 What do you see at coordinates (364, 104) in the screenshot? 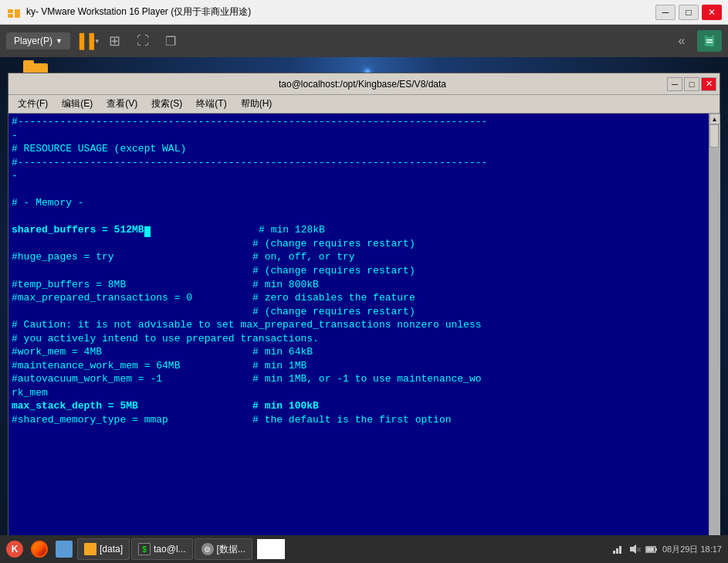
I see `terminal-menu-bar: 文件(F) 编辑(E) 查看(V) 搜索(S) 终端(T) 帮助(H)` at bounding box center [364, 104].